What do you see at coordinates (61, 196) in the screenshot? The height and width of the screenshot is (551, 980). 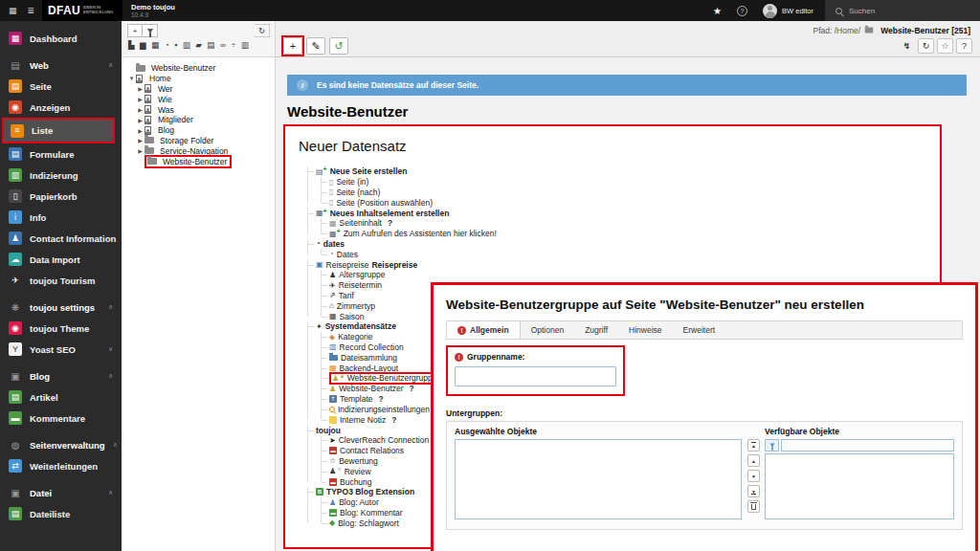 I see `sidebar-item-papierkorb: ▯Papierkorb` at bounding box center [61, 196].